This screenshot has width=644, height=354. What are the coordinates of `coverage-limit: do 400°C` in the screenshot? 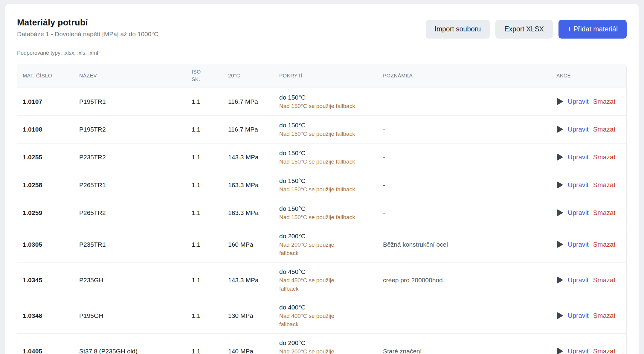 It's located at (327, 307).